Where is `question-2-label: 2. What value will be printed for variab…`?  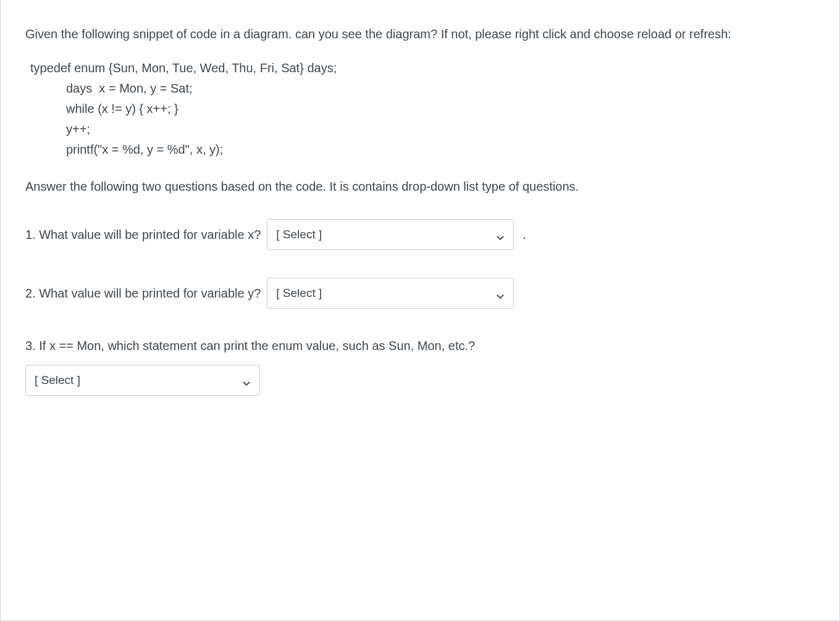 question-2-label: 2. What value will be printed for variab… is located at coordinates (143, 293).